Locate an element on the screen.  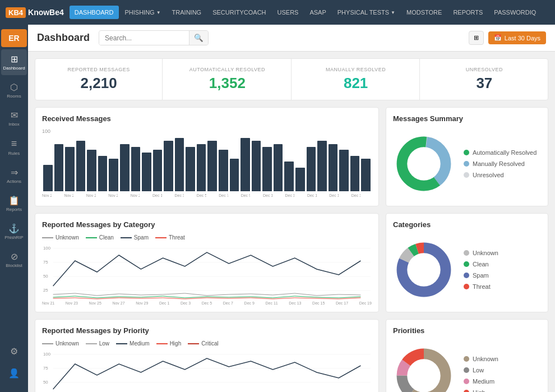
legend-unresolved: Unresolved is located at coordinates (500, 175).